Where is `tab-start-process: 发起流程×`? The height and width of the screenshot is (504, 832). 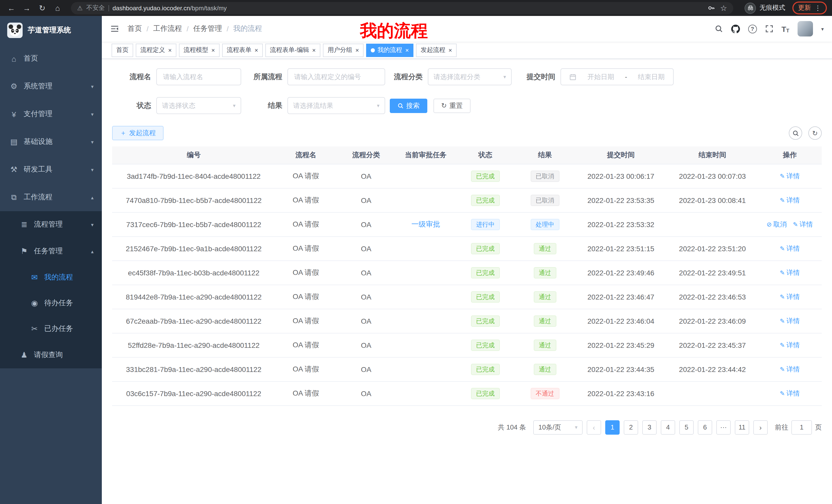
tab-start-process: 发起流程× is located at coordinates (436, 50).